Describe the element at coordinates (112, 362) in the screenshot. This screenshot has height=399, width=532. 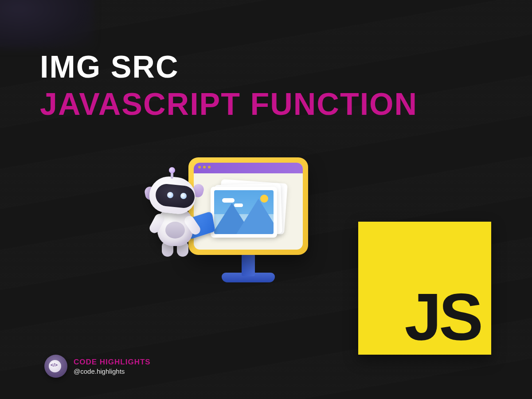
I see `brand-name: CODE HIGHLIGHTS` at that location.